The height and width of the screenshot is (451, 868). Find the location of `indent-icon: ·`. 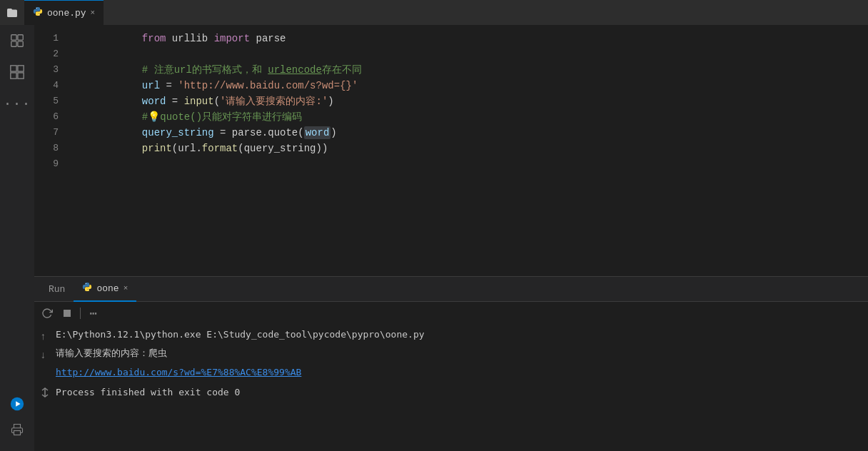

indent-icon: · is located at coordinates (46, 375).